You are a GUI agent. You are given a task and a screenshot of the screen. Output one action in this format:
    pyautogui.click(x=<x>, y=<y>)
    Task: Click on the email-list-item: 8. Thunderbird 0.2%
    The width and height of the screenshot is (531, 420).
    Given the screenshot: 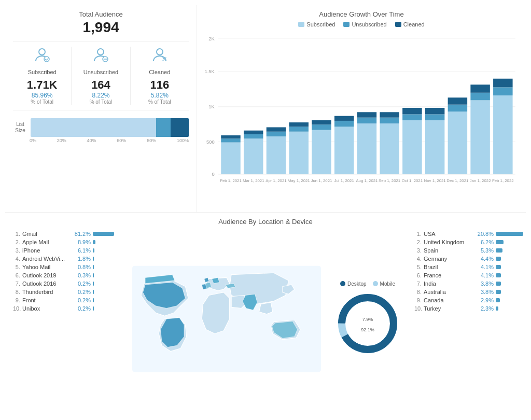 What is the action you would take?
    pyautogui.click(x=70, y=292)
    